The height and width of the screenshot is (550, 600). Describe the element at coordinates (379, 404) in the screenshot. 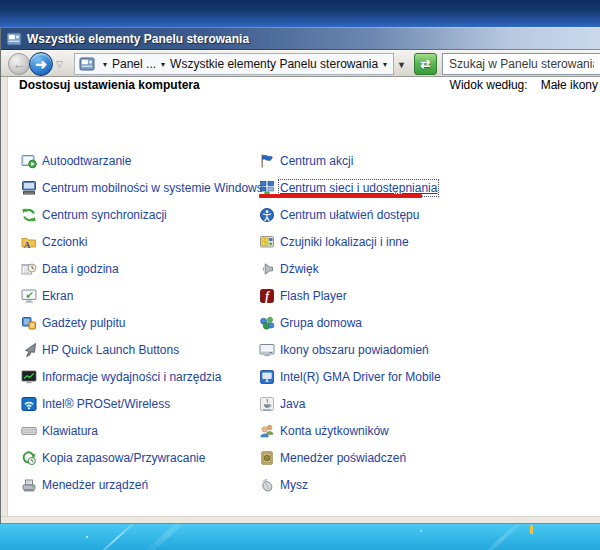

I see `control-panel-item: Java` at that location.